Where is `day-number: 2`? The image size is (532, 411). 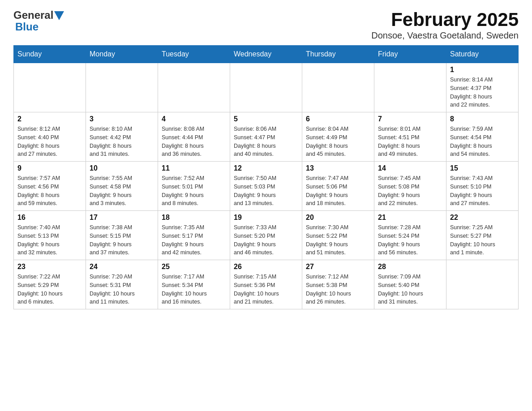
day-number: 2 is located at coordinates (50, 119).